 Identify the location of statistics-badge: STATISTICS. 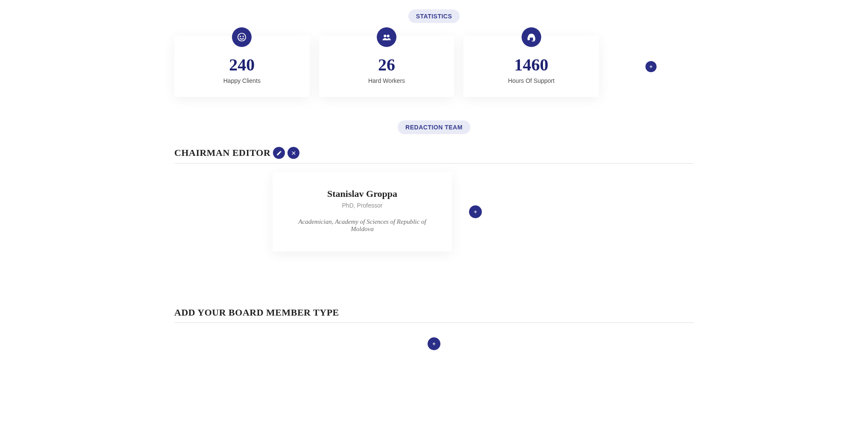
(434, 16).